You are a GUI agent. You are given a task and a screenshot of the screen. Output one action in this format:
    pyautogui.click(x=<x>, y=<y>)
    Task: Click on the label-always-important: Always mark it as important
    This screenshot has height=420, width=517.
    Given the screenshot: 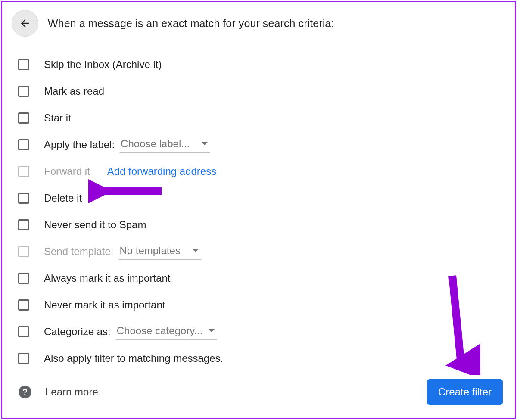 What is the action you would take?
    pyautogui.click(x=107, y=278)
    